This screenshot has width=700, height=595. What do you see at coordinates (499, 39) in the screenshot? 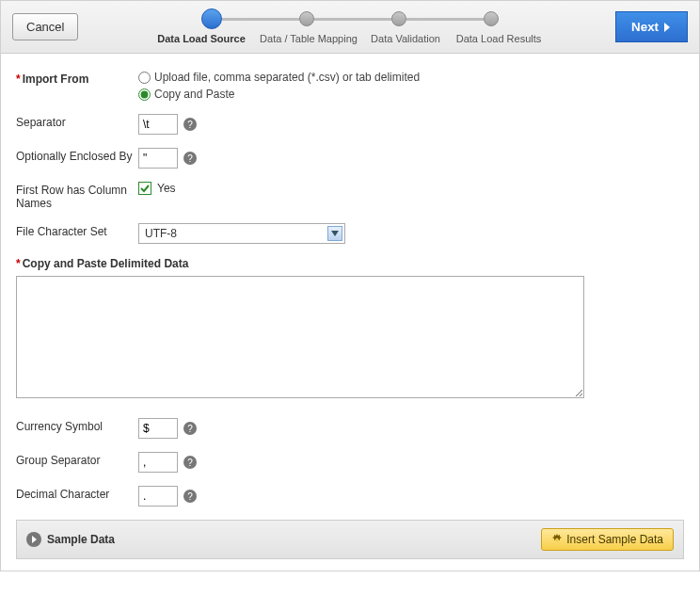
I see `step-4-label: Data Load Results` at bounding box center [499, 39].